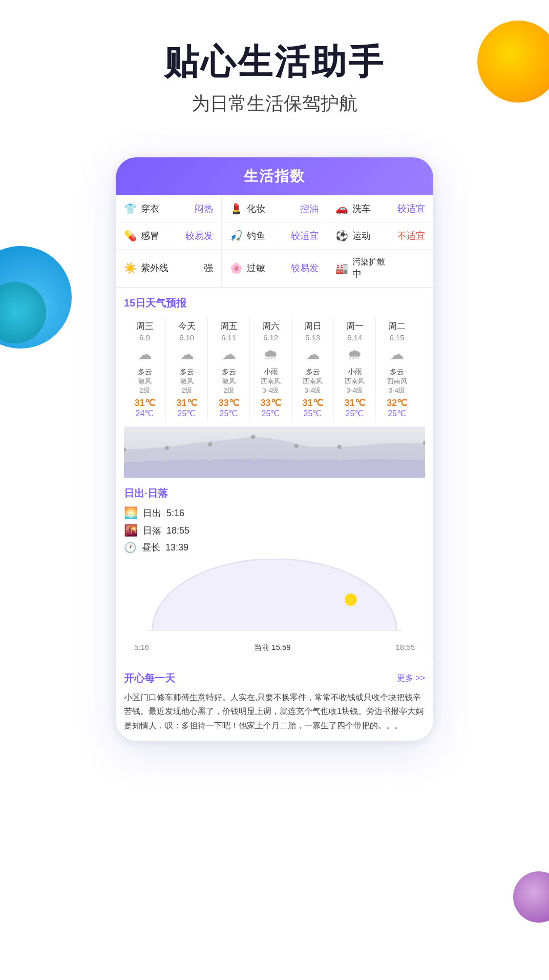  Describe the element at coordinates (145, 370) in the screenshot. I see `forecast-day-0: 周三 6.9 ☁ 多云 微风 2级 31℃ 24℃` at that location.